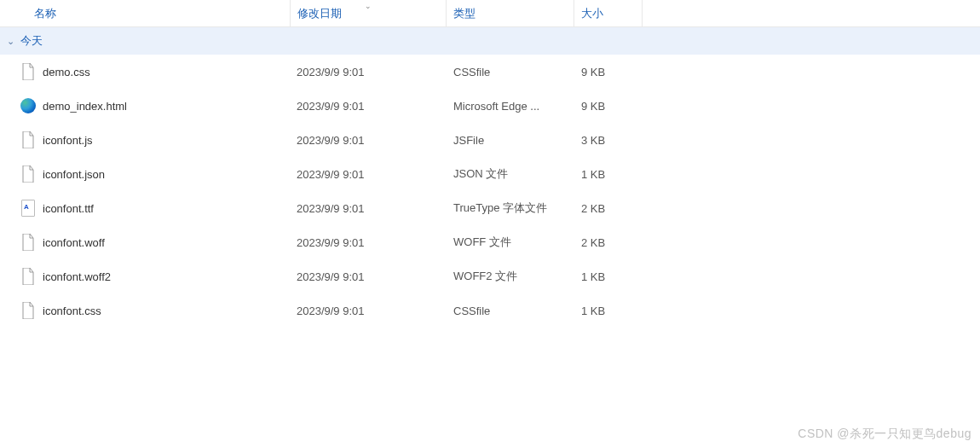 Image resolution: width=980 pixels, height=447 pixels. I want to click on file-type: JSON 文件, so click(510, 174).